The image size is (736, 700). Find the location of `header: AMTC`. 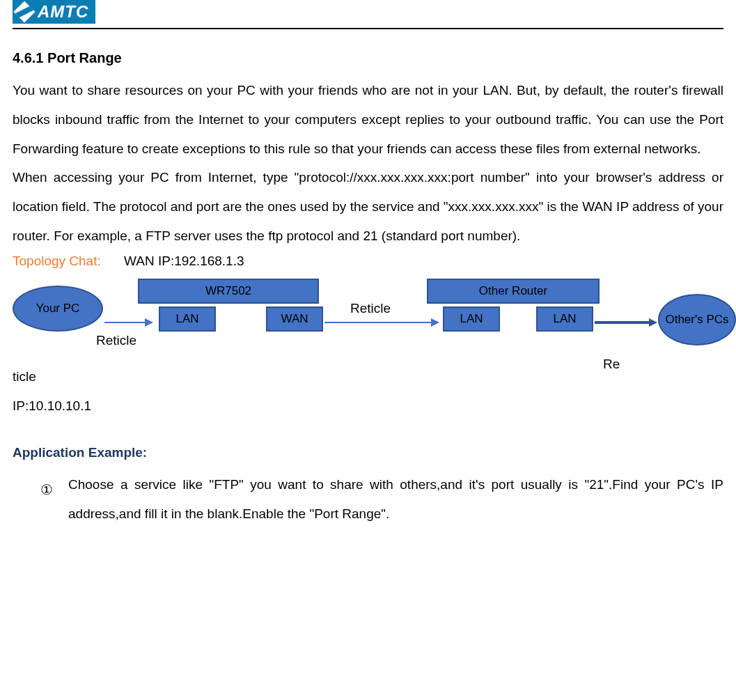

header: AMTC is located at coordinates (368, 12).